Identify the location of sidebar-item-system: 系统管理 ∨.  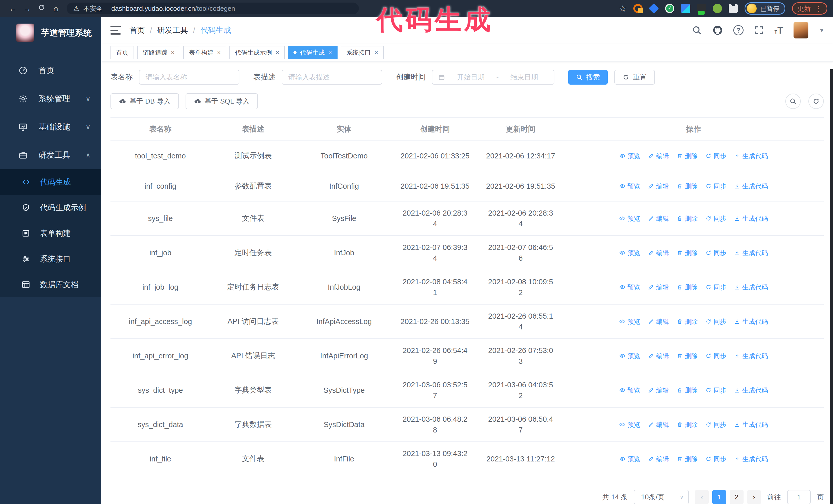
(51, 99).